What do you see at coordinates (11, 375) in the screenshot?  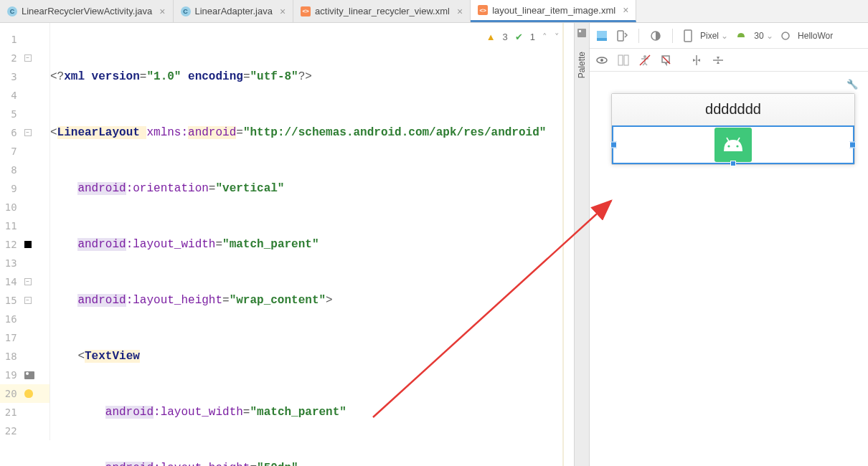 I see `lineno: 19` at bounding box center [11, 375].